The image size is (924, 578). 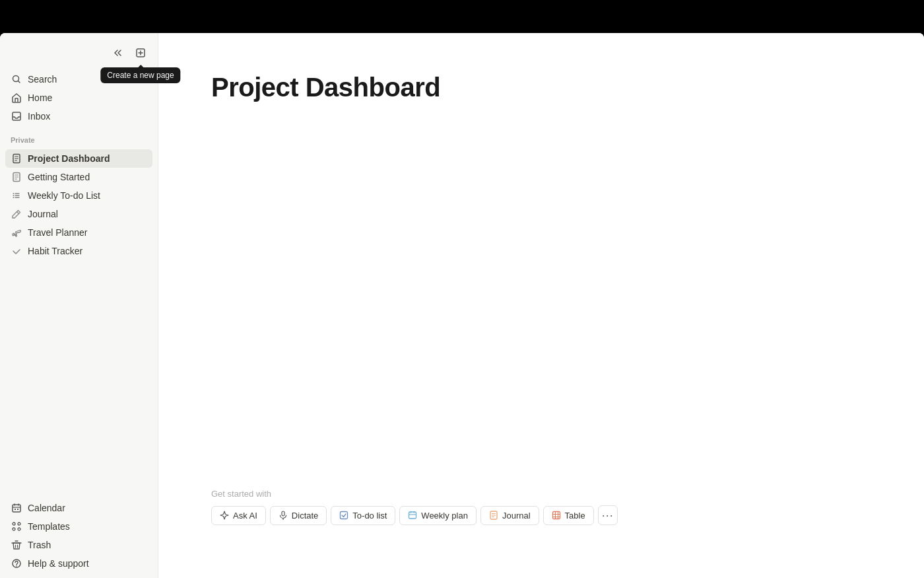 I want to click on sidebar-item-home: Home, so click(x=79, y=98).